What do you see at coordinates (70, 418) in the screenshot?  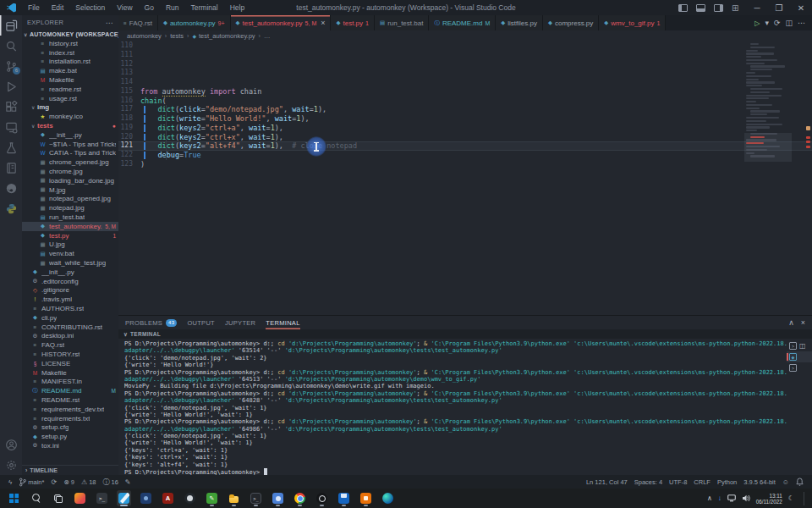 I see `explorer-file-item: ≡requirements.txt` at bounding box center [70, 418].